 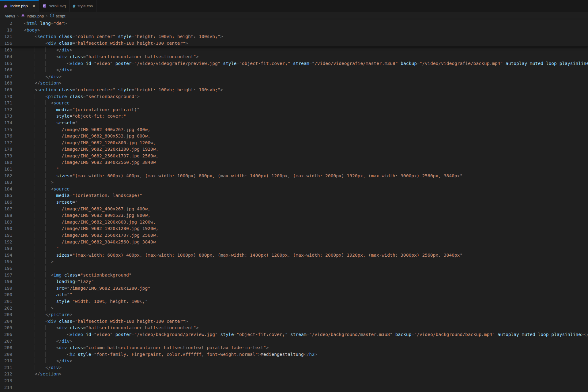 I want to click on tab-style-css: # style.css, so click(x=83, y=6).